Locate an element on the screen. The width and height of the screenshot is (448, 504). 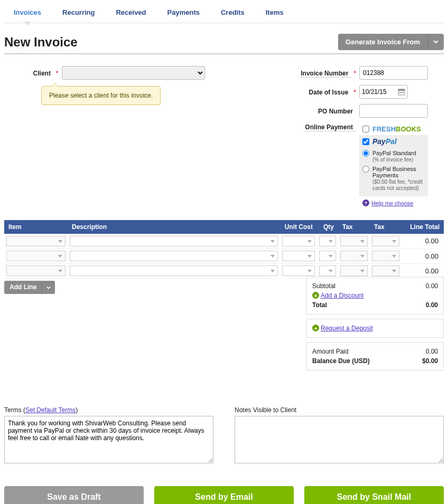
paypal-logo: PayPal is located at coordinates (385, 141).